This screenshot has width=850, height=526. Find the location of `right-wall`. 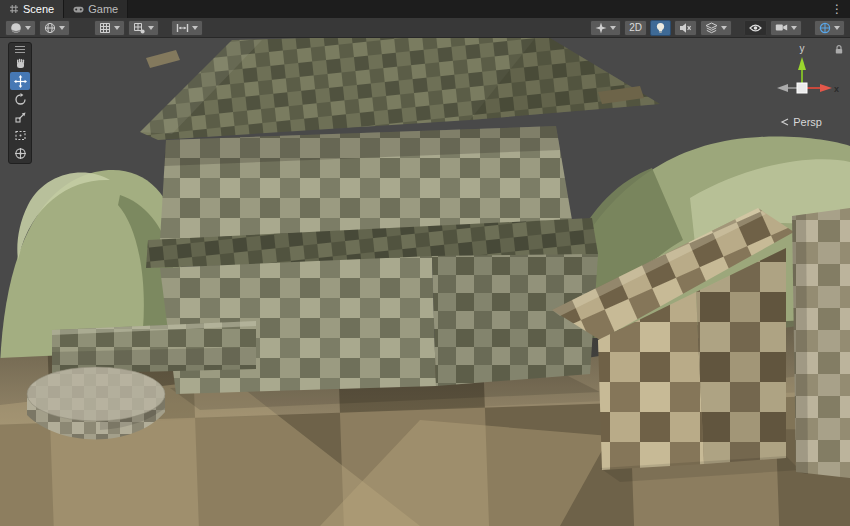

right-wall is located at coordinates (821, 343).